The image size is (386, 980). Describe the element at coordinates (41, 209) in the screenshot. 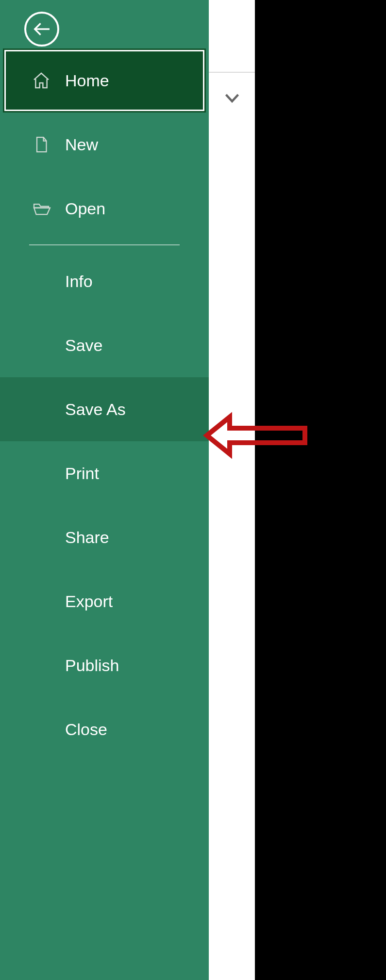

I see `folder-icon` at that location.